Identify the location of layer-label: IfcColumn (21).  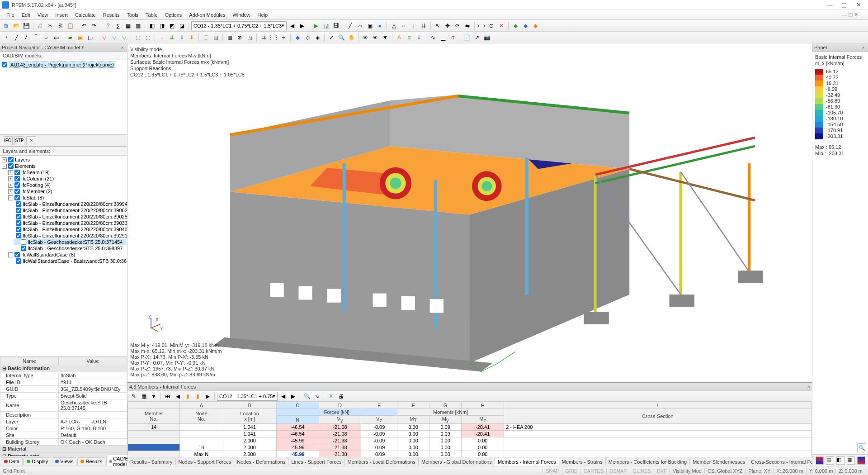
(38, 179).